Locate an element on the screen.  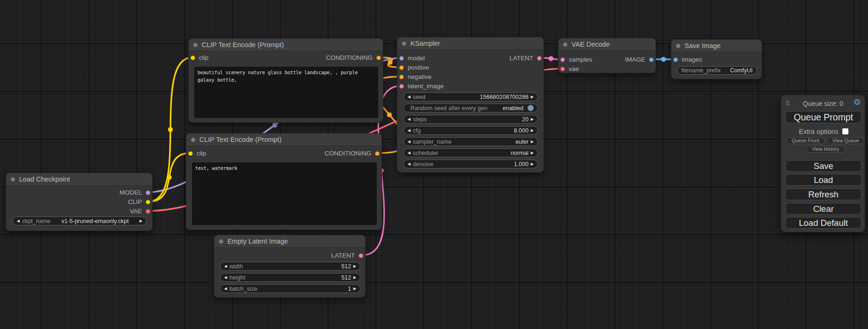
port-model is located at coordinates (148, 193).